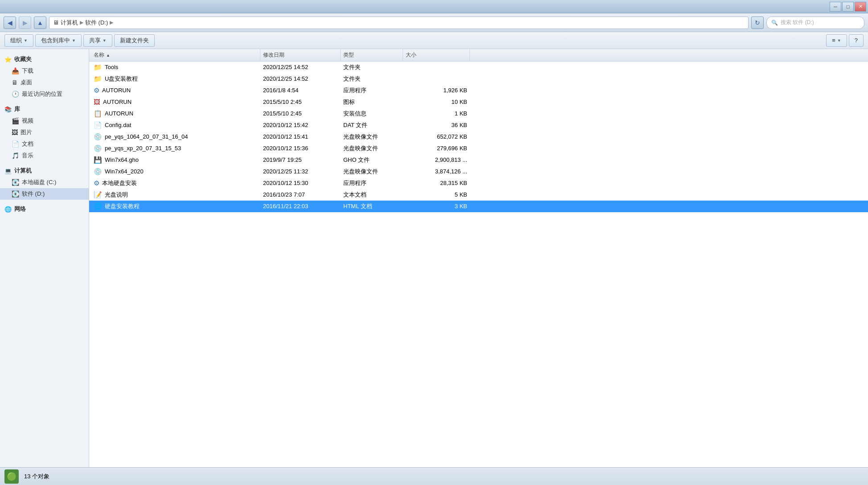  Describe the element at coordinates (479, 90) in the screenshot. I see `table-row: ⚙ AUTORUN 2016/1/8 4:54 应用程序 1,926 KB` at that location.